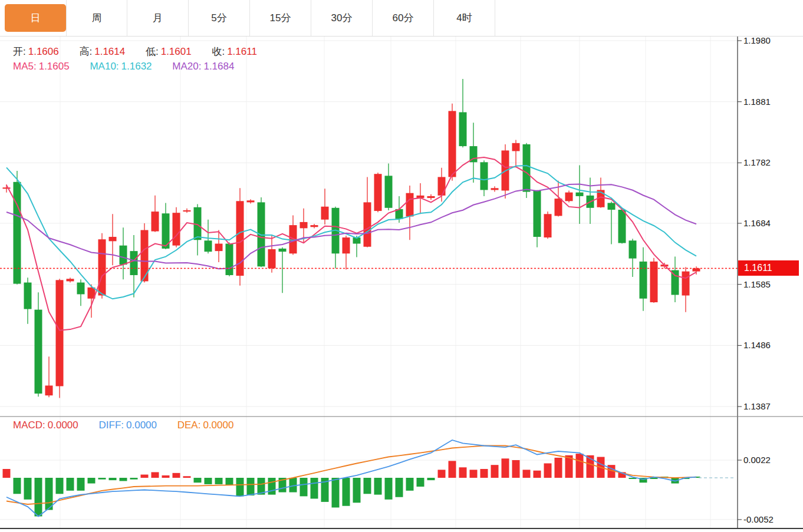  I want to click on ohlc-low: 低:1.1601, so click(169, 52).